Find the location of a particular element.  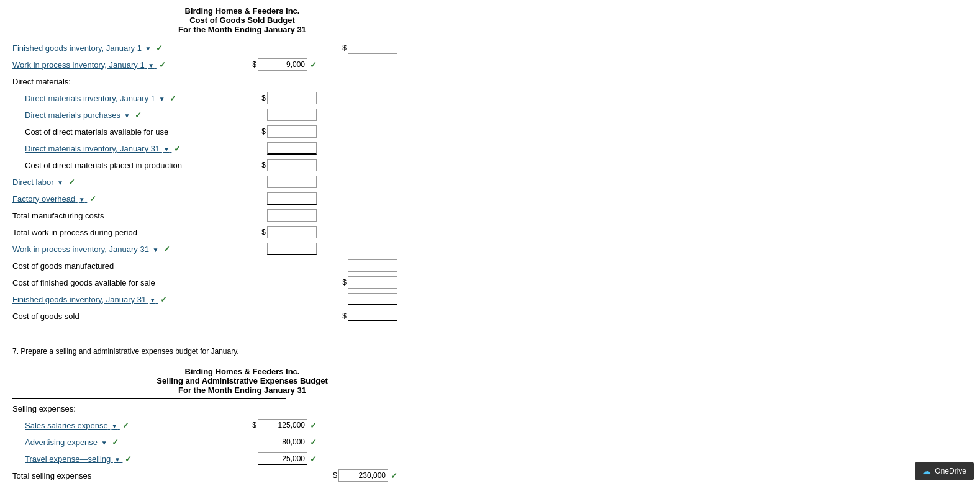

advertising-link: Advertising expense ▼ is located at coordinates (67, 442).